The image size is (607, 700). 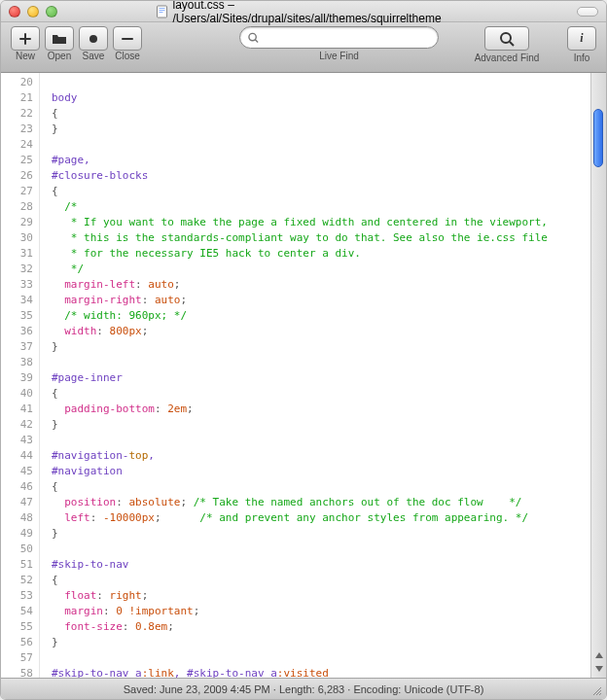 What do you see at coordinates (507, 39) in the screenshot?
I see `advanced-find-button` at bounding box center [507, 39].